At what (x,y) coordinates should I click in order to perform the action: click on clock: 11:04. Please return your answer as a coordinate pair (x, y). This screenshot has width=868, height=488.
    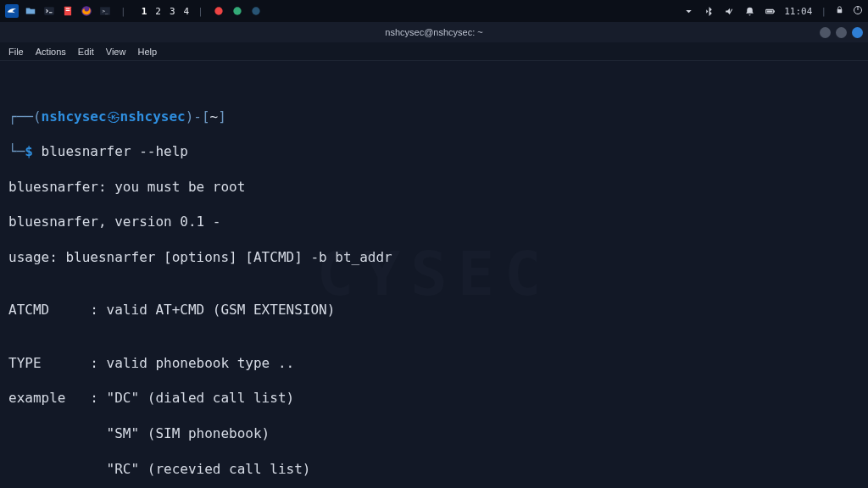
    Looking at the image, I should click on (798, 12).